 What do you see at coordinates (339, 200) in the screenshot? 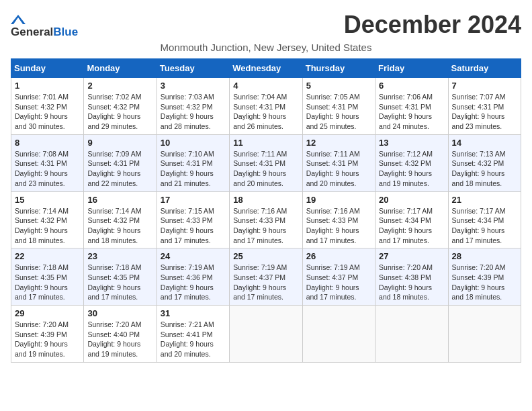
I see `day-number: 19` at bounding box center [339, 200].